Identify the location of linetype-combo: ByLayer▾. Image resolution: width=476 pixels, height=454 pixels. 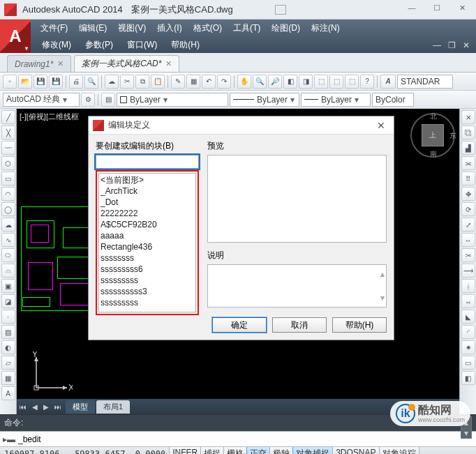
(265, 100).